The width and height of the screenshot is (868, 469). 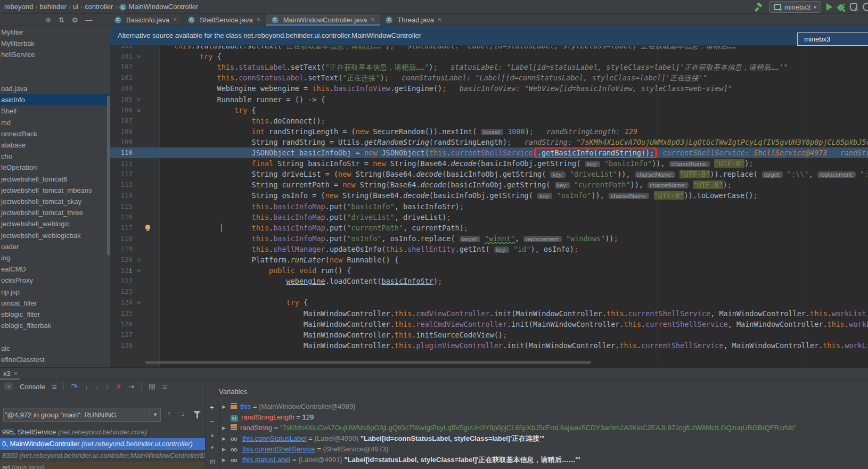 I want to click on build-hammer-icon, so click(x=759, y=7).